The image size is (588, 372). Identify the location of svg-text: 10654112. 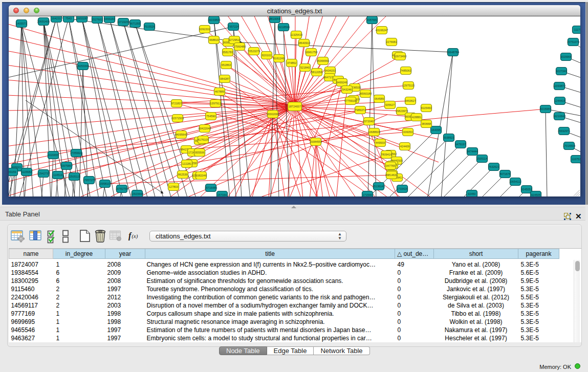
(515, 182).